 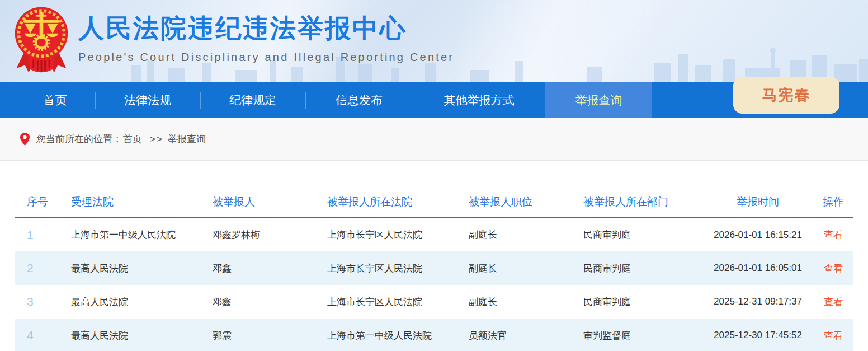 I want to click on main-nav: 首页 法律法规 纪律规定 信息发布 其他举报方式 举报查询 马宪春, so click(x=434, y=100).